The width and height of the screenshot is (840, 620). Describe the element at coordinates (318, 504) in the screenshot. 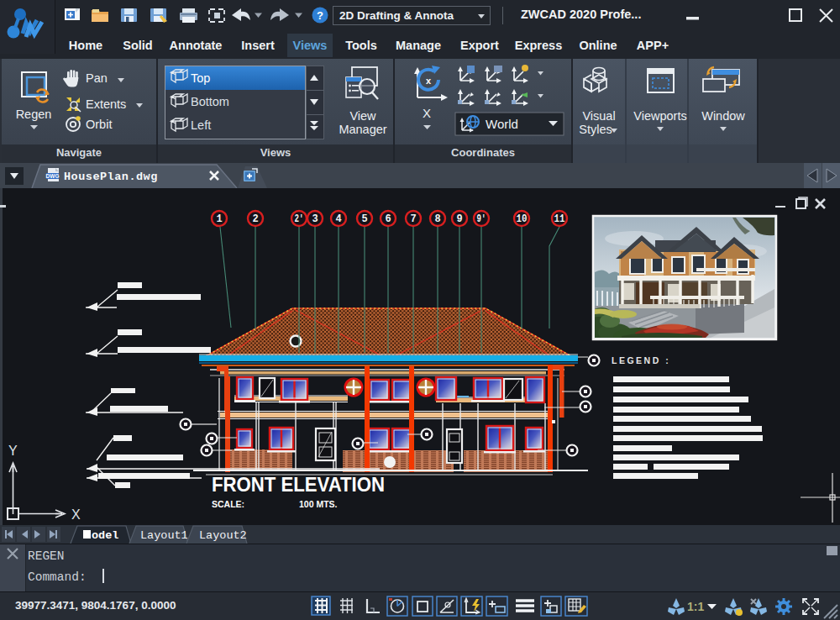

I see `svg-text: 100 MTS.` at that location.